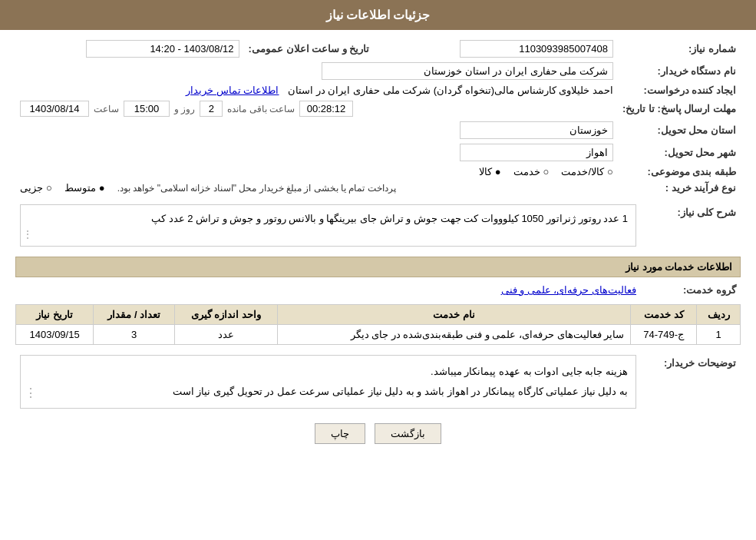  I want to click on deadline-remaining: 00:28:12, so click(326, 109).